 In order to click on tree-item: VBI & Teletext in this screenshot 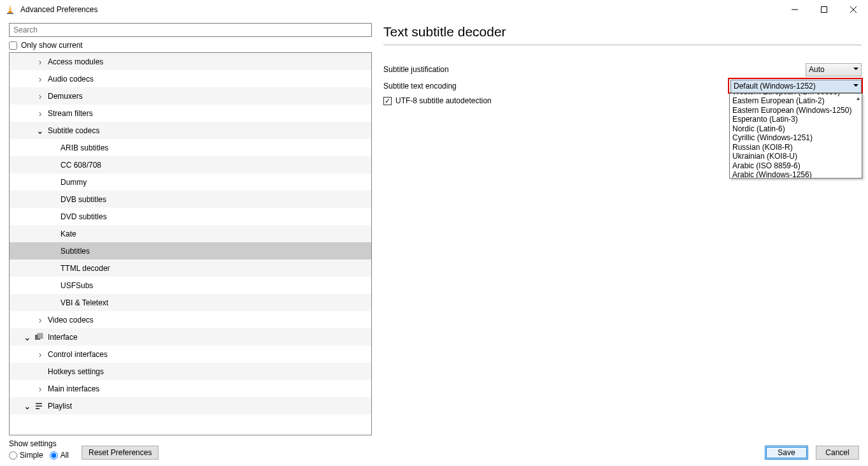, I will do `click(190, 302)`.